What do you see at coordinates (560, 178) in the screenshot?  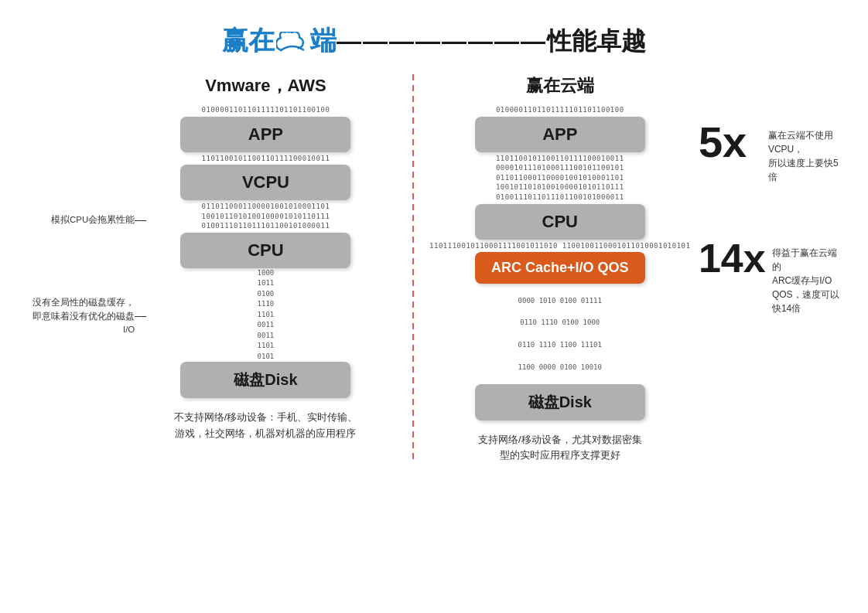 I see `right-binary-2: 1101100101100110111100010011 00001011101…` at bounding box center [560, 178].